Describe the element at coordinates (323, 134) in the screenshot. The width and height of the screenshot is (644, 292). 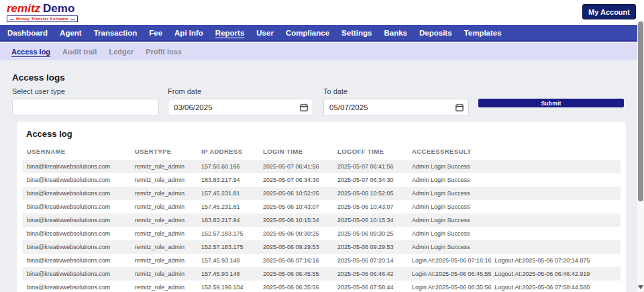
I see `table-title: Access log` at that location.